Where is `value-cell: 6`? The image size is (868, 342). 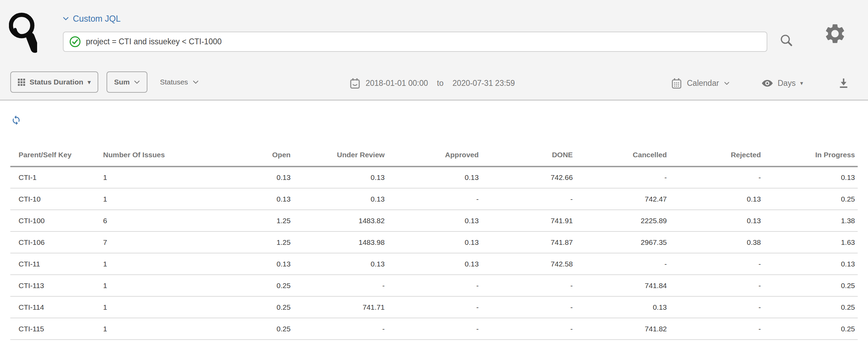 value-cell: 6 is located at coordinates (151, 220).